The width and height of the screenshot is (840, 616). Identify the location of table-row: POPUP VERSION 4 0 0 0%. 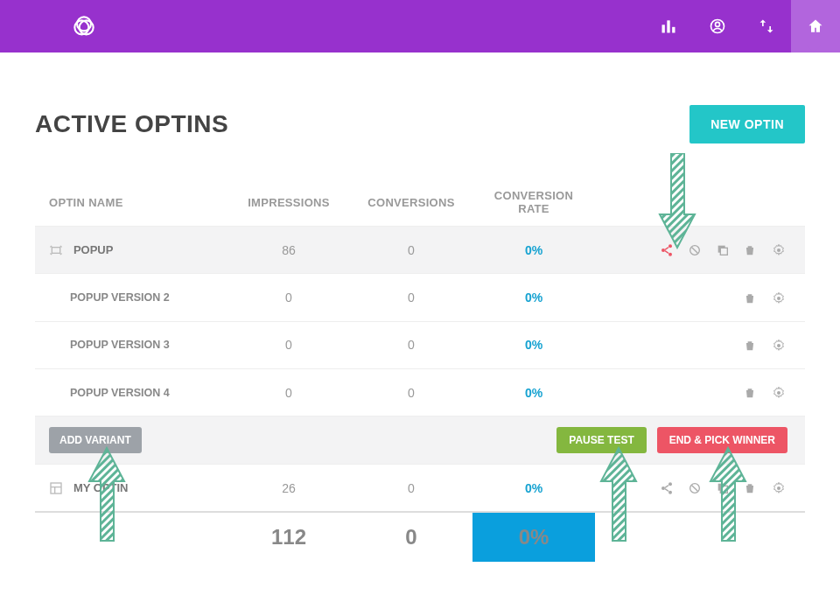
(420, 392).